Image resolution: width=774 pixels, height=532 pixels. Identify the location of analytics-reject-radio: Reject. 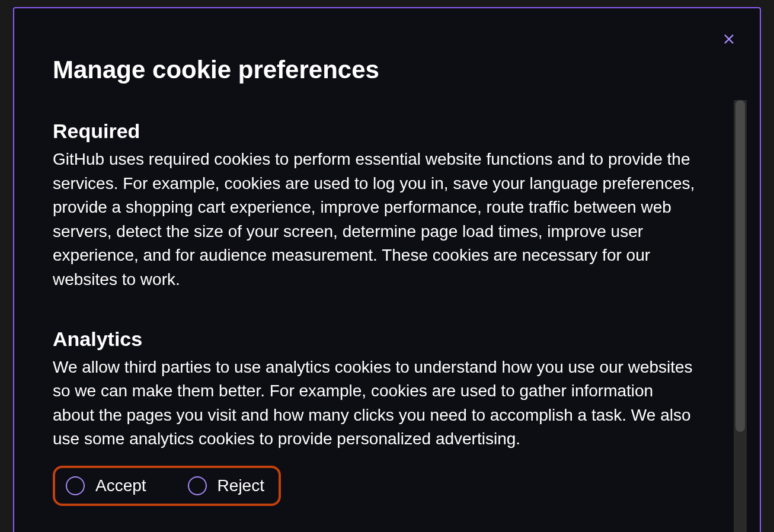
(226, 486).